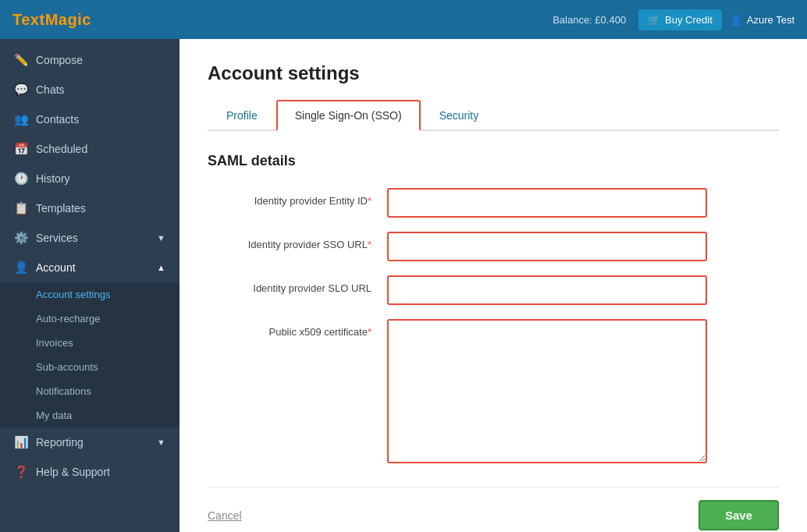 The width and height of the screenshot is (807, 532). I want to click on entity-id-label: Identity provider Entity ID*, so click(297, 197).